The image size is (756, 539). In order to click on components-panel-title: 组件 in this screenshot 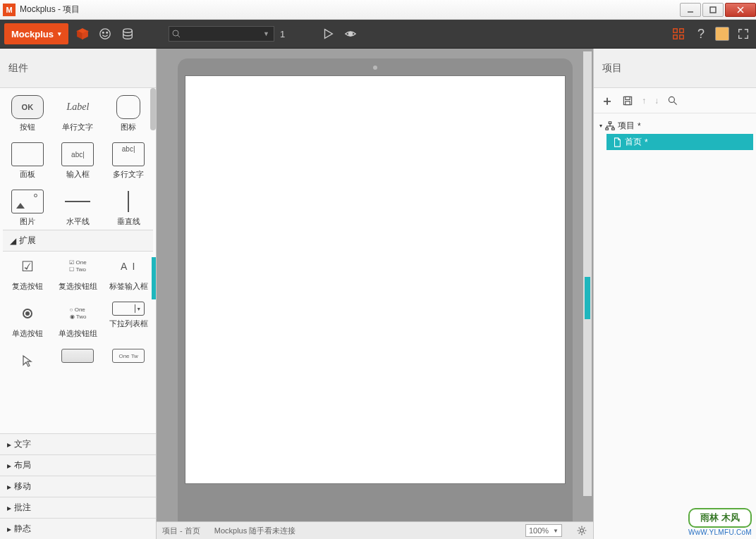, I will do `click(78, 68)`.